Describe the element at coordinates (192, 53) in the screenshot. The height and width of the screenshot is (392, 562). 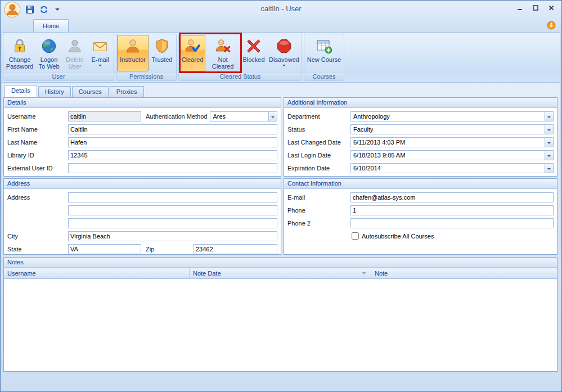
I see `cleared-button: Cleared` at that location.